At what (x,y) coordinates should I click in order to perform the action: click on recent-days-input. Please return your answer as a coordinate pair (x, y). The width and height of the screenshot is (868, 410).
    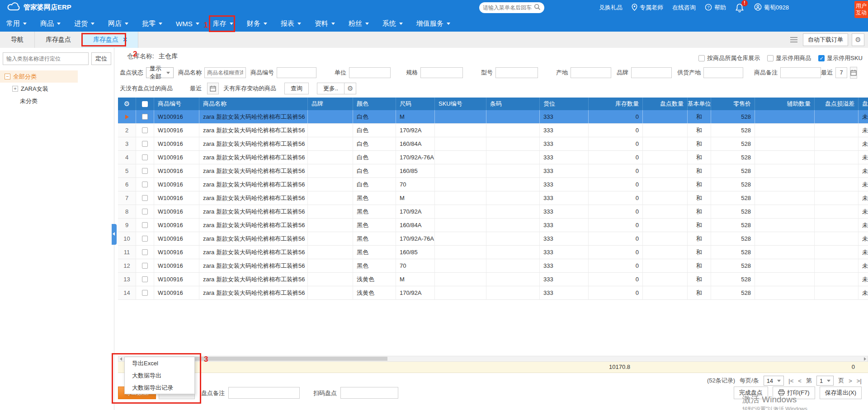
    Looking at the image, I should click on (841, 73).